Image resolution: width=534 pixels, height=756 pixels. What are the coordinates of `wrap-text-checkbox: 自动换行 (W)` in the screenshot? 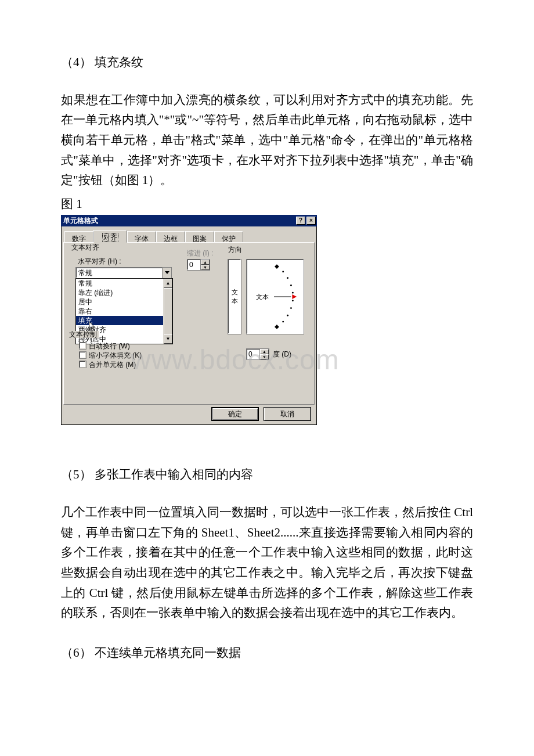 It's located at (110, 346).